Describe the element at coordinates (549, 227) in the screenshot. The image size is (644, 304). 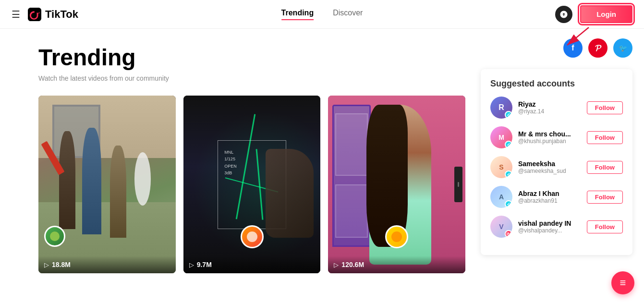
I see `account-info-vishal: vishal pandey IN @vishalpandey...` at that location.